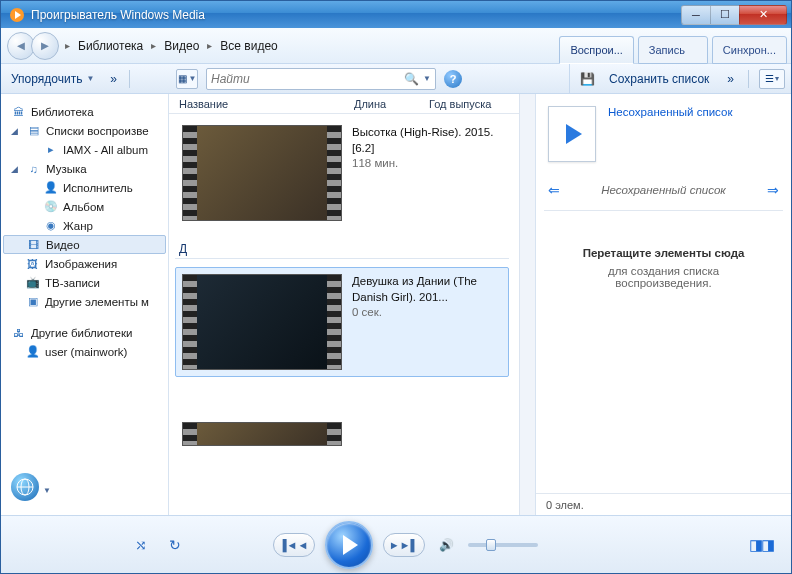 The image size is (792, 574). What do you see at coordinates (308, 79) in the screenshot?
I see `search-input` at bounding box center [308, 79].